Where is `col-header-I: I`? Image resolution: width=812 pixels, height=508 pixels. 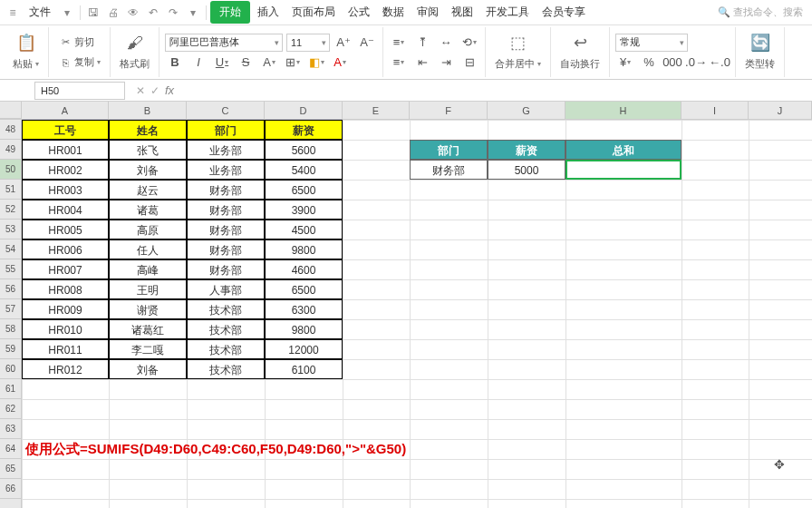 col-header-I: I is located at coordinates (715, 111).